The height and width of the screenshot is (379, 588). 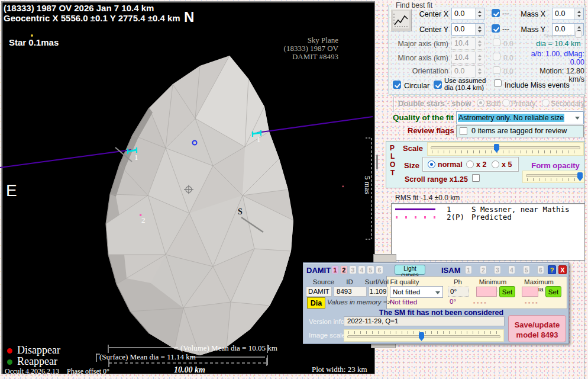 I want to click on major-axis-value: 10.4, so click(x=461, y=43).